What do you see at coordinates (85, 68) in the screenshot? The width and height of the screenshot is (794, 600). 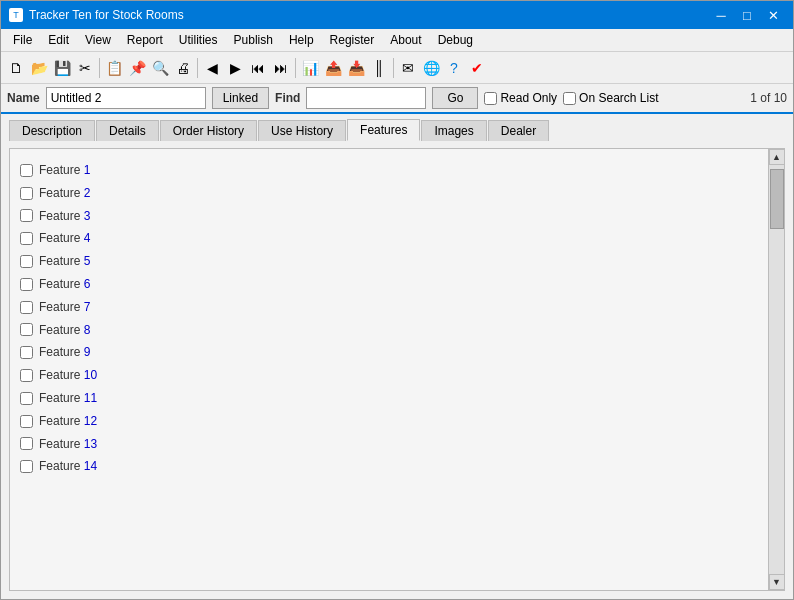 I see `tb-cut: ✂` at bounding box center [85, 68].